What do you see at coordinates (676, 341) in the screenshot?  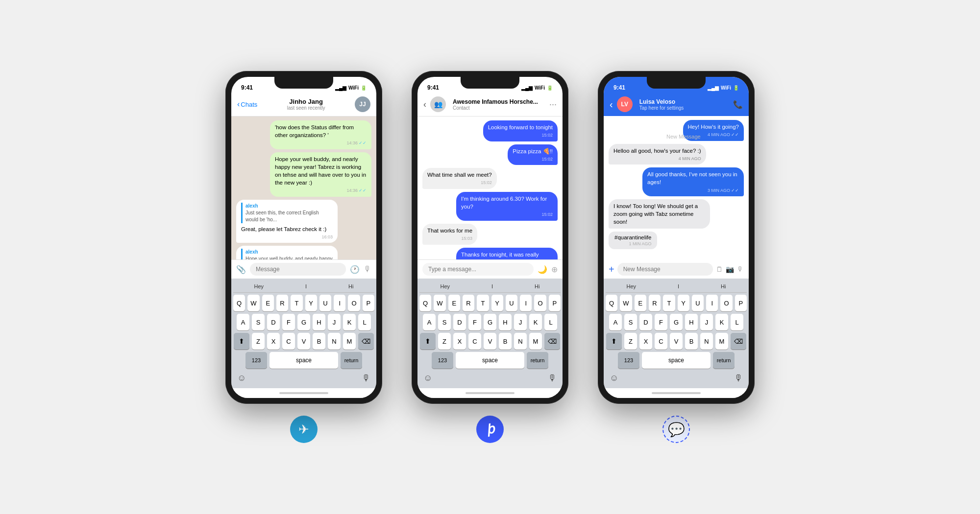 I see `skey-v: V` at bounding box center [676, 341].